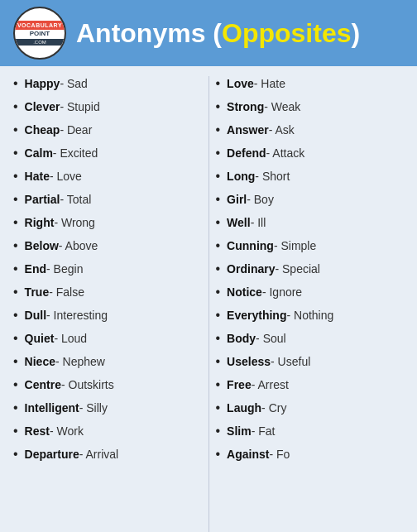  Describe the element at coordinates (43, 199) in the screenshot. I see `word-bold: Partial` at that location.